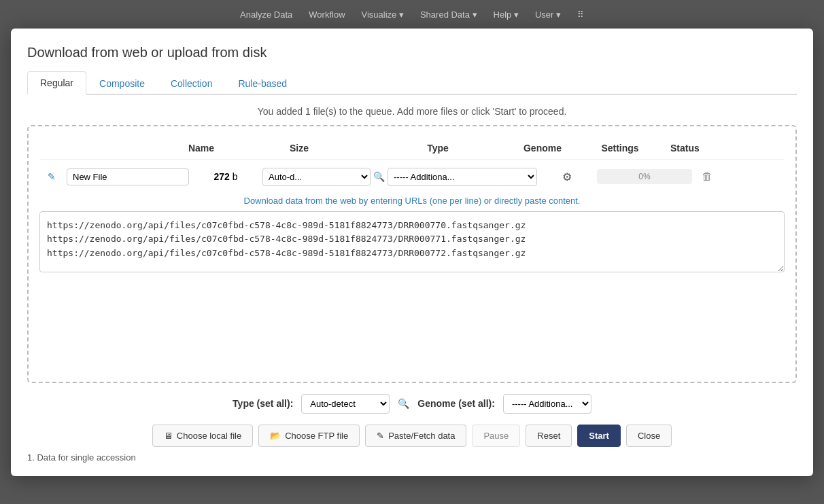 Image resolution: width=824 pixels, height=504 pixels. I want to click on progress-bar: 0%, so click(645, 177).